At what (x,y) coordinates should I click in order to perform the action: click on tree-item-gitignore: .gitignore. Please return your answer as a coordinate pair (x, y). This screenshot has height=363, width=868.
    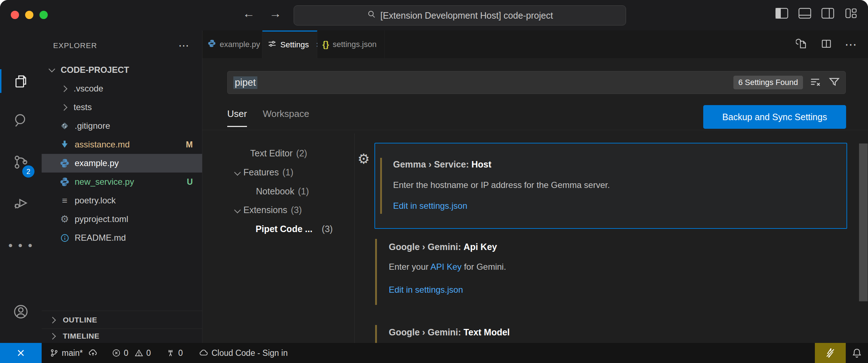
    Looking at the image, I should click on (122, 126).